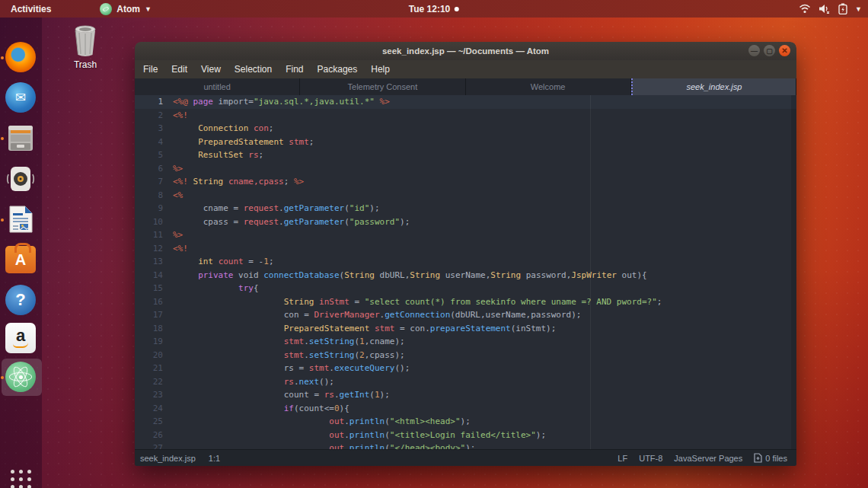  Describe the element at coordinates (466, 395) in the screenshot. I see `code-line-23: 23 count = rs.getInt(1);` at that location.